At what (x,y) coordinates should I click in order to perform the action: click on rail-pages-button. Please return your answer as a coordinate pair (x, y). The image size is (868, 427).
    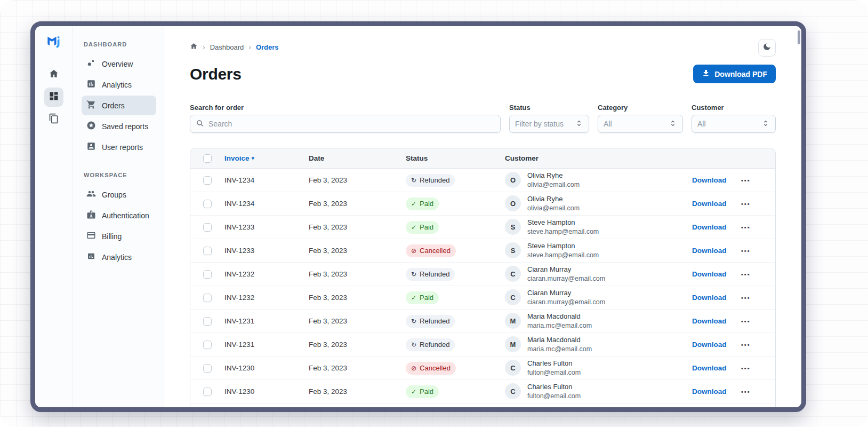
    Looking at the image, I should click on (54, 120).